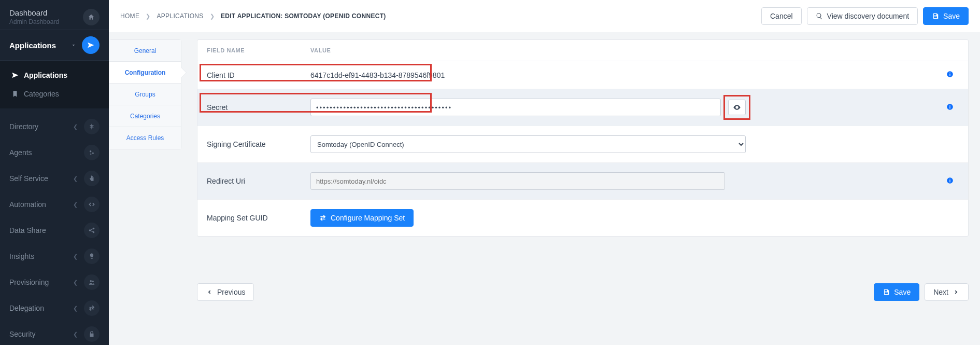 The height and width of the screenshot is (345, 980). I want to click on field-label: Secret, so click(249, 108).